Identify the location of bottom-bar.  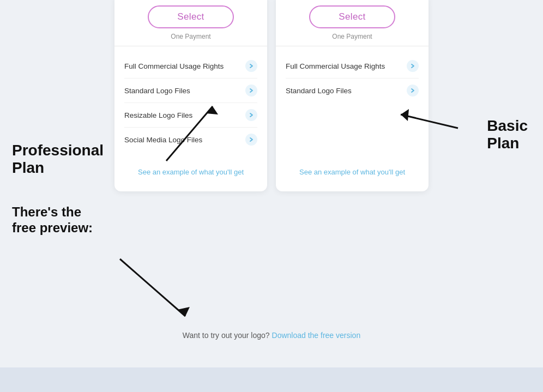
(272, 379).